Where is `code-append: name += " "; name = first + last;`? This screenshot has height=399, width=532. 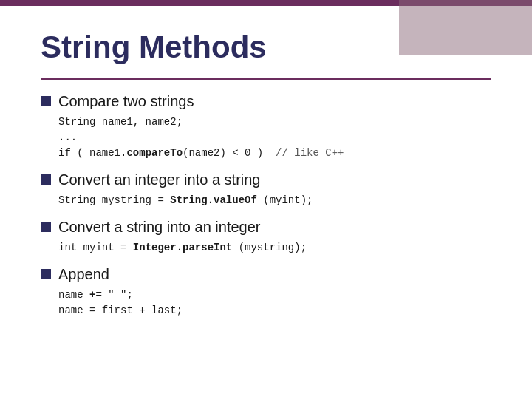
code-append: name += " "; name = first + last; is located at coordinates (275, 303).